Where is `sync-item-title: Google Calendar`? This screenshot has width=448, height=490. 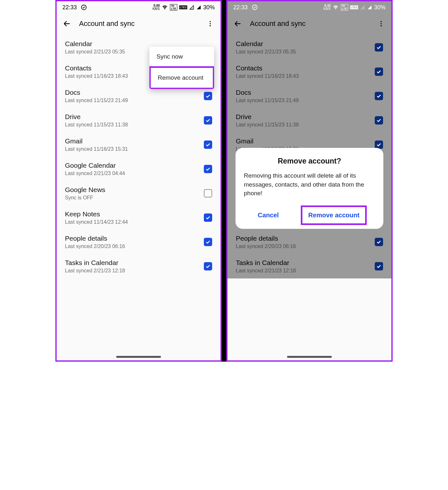 sync-item-title: Google Calendar is located at coordinates (134, 165).